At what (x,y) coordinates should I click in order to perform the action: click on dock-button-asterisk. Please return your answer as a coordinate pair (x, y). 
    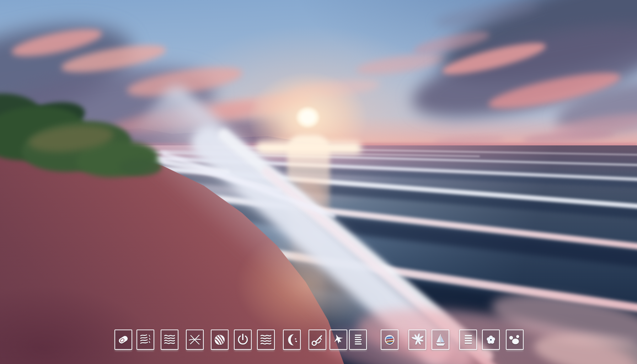
    Looking at the image, I should click on (195, 340).